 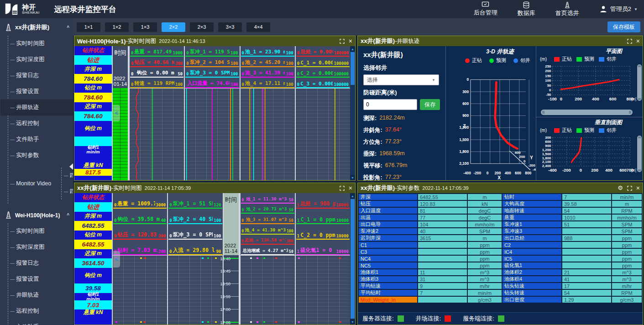 What do you see at coordinates (117, 27) in the screenshot?
I see `layout-button: 1×2` at bounding box center [117, 27].